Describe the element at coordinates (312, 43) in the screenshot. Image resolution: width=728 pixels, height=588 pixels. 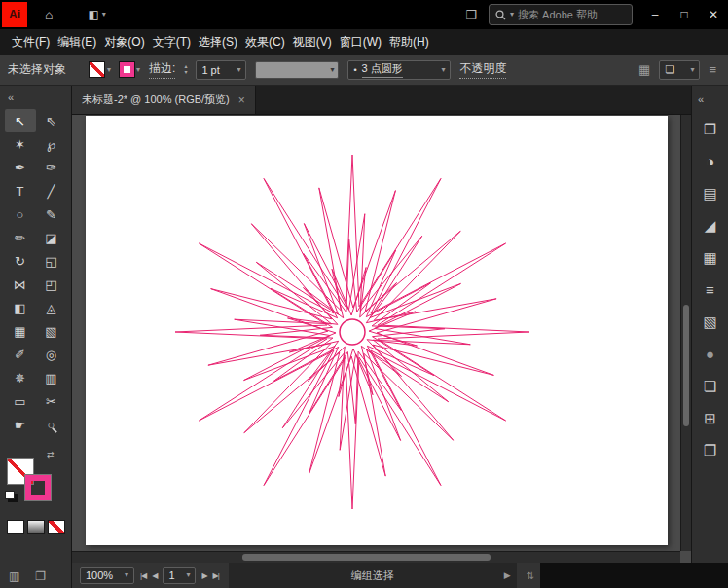
I see `menu-item-view: 视图(V)` at that location.